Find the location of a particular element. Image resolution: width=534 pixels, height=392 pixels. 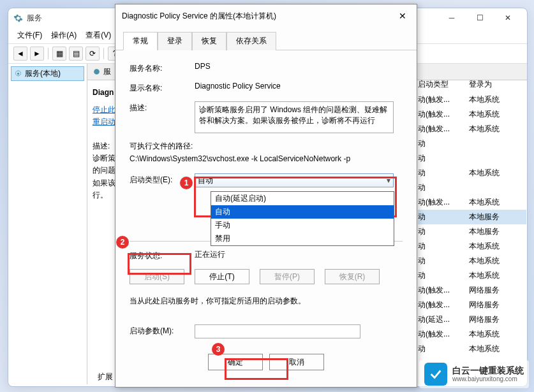

column-headers: 启动类型 登录为 is located at coordinates (472, 84).